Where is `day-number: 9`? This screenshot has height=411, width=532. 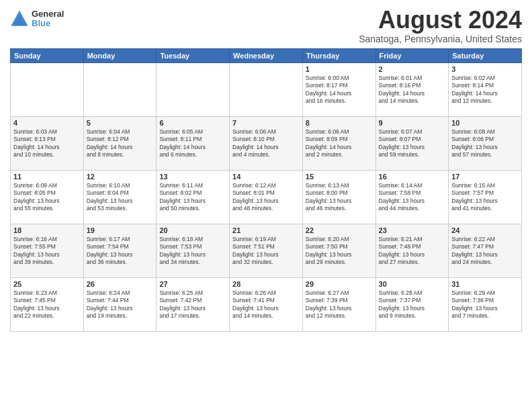 day-number: 9 is located at coordinates (412, 123).